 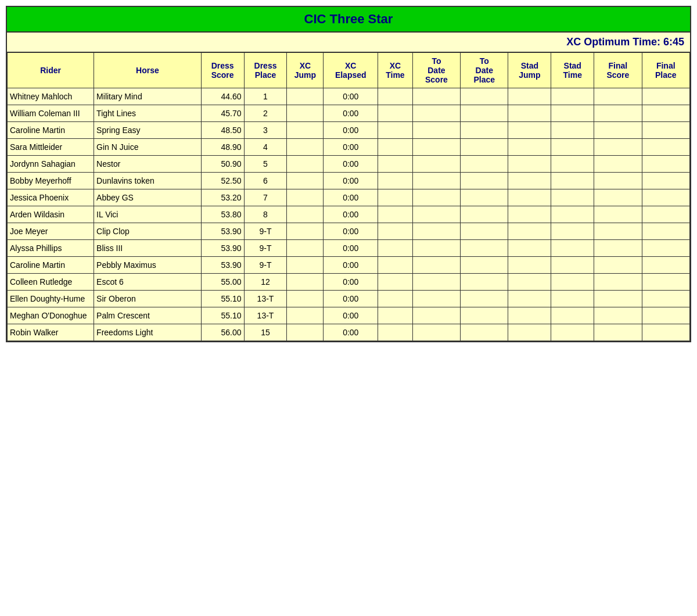 What do you see at coordinates (666, 71) in the screenshot?
I see `header-final-place: FinalPlace` at bounding box center [666, 71].